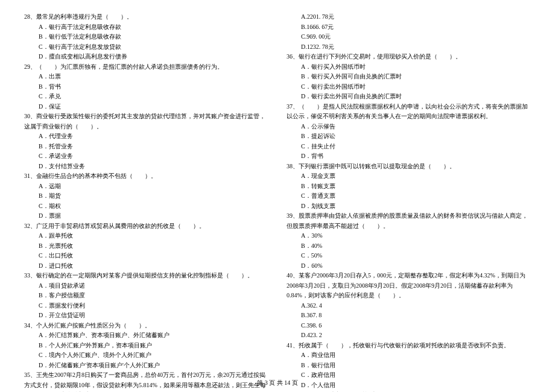  I want to click on q37-opt-d: D．背书, so click(409, 157).